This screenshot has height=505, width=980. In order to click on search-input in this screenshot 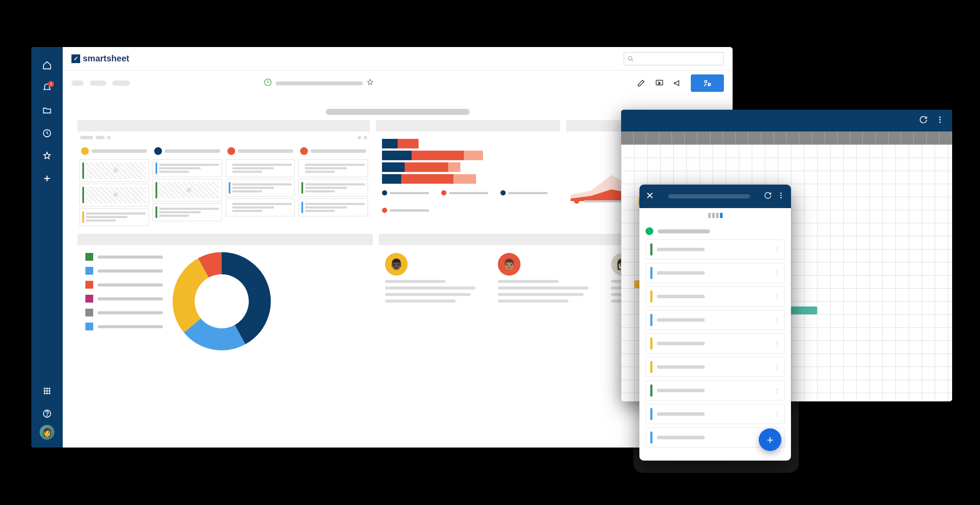, I will do `click(674, 59)`.